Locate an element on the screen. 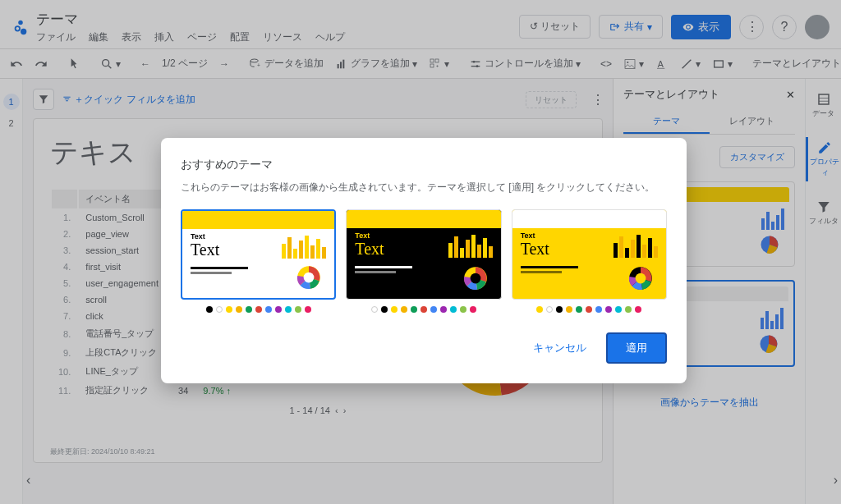  theme-option-2: Text Text is located at coordinates (424, 261).